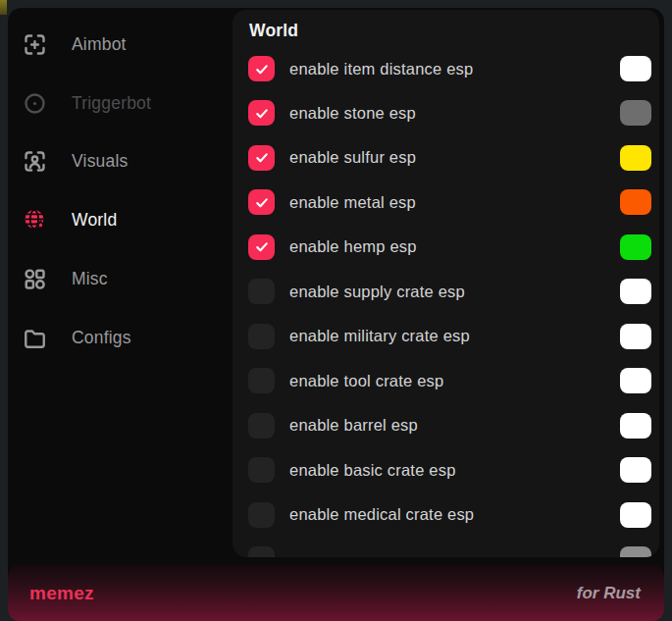 The width and height of the screenshot is (672, 621). Describe the element at coordinates (449, 381) in the screenshot. I see `option-row: enable tool crate esp` at that location.